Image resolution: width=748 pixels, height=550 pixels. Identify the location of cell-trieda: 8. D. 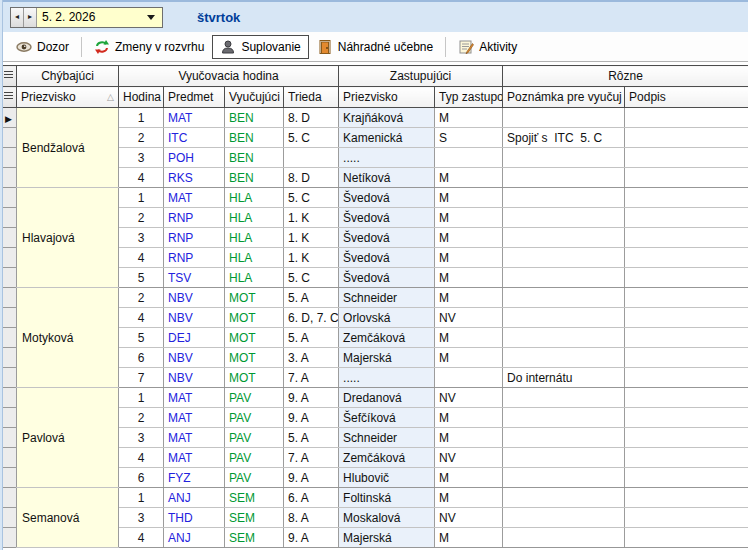
(312, 178).